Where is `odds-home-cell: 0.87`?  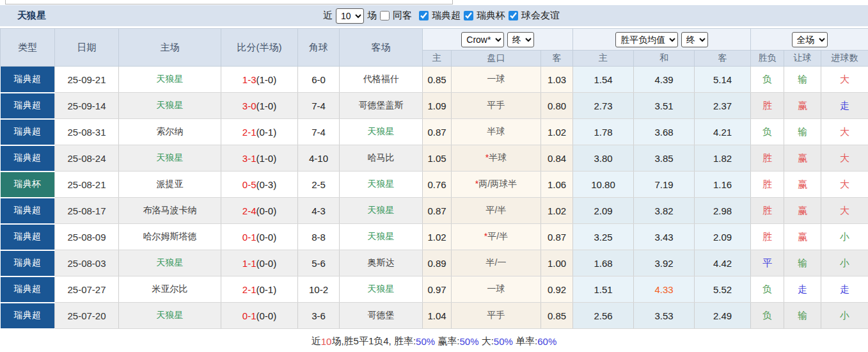
odds-home-cell: 0.87 is located at coordinates (438, 211).